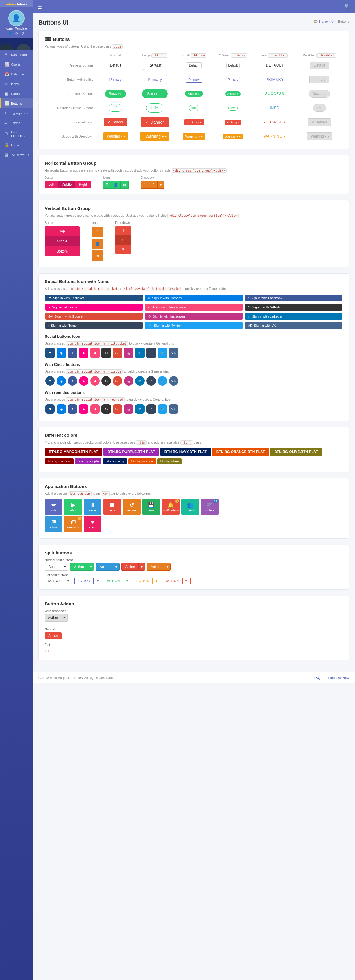 The width and height of the screenshot is (355, 980). I want to click on split-caret-blue: ▾, so click(116, 567).